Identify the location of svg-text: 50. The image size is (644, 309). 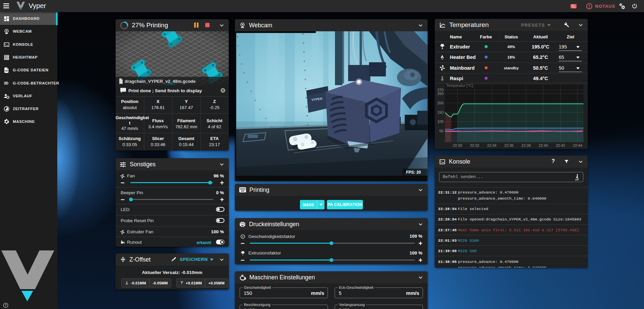
(441, 131).